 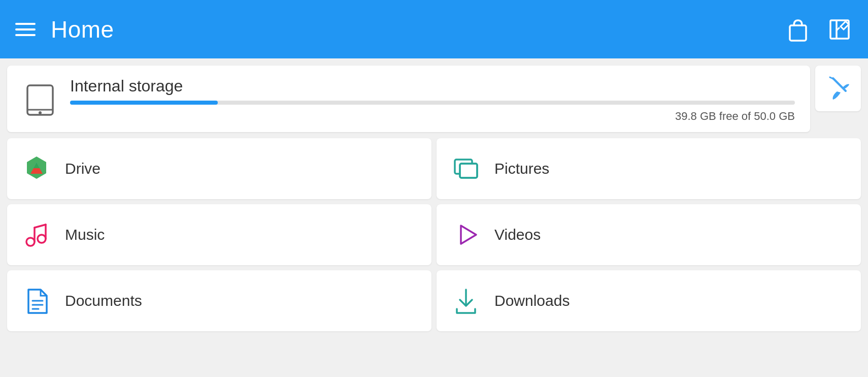 I want to click on documents-item: Documents, so click(x=219, y=301).